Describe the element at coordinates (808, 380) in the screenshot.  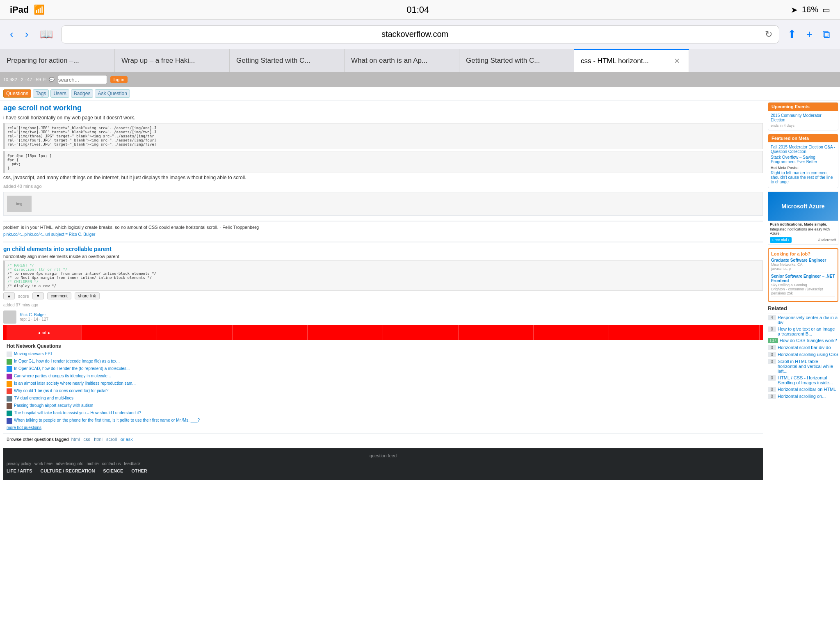
I see `related-link-7: HTML / CSS - Horizontal Scrolling of Ima…` at that location.